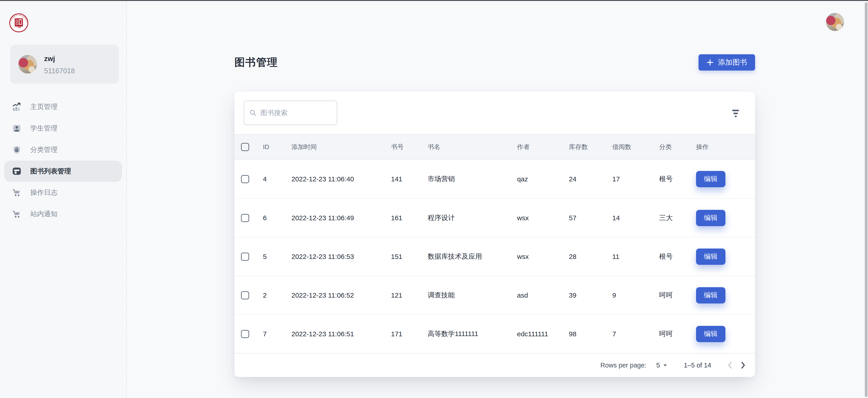 Image resolution: width=868 pixels, height=398 pixels. What do you see at coordinates (17, 171) in the screenshot?
I see `book-card-icon` at bounding box center [17, 171].